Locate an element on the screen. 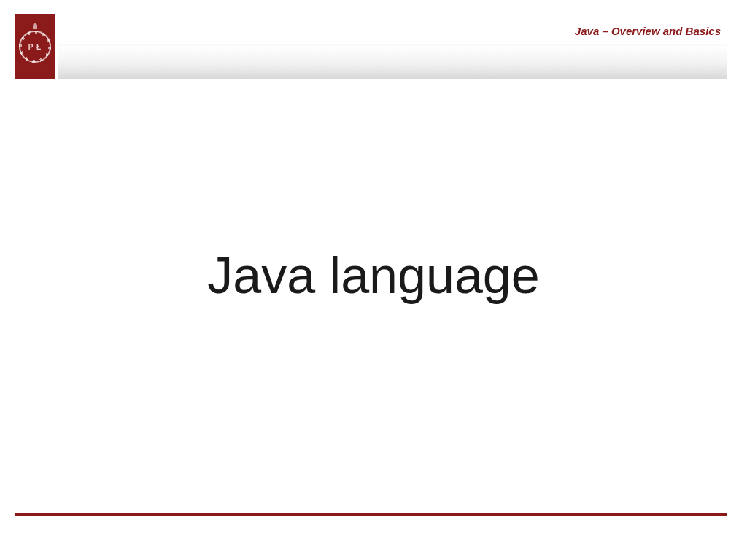 The image size is (747, 560). slide-header: P Ł Java – Overview and Basics is located at coordinates (374, 39).